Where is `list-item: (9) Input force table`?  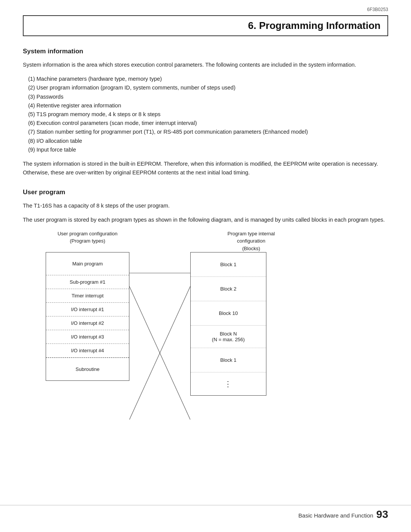 list-item: (9) Input force table is located at coordinates (207, 150).